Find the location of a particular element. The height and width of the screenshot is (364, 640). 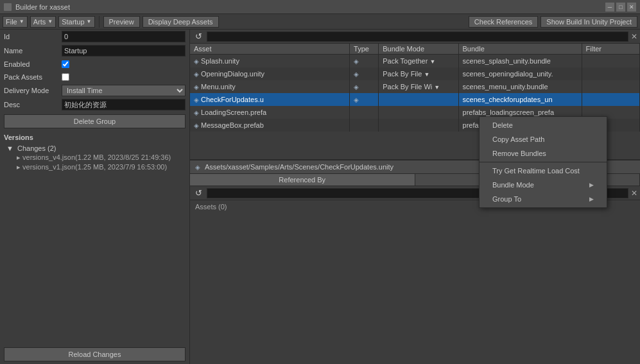

changes-label: Changes (2) is located at coordinates (37, 148).